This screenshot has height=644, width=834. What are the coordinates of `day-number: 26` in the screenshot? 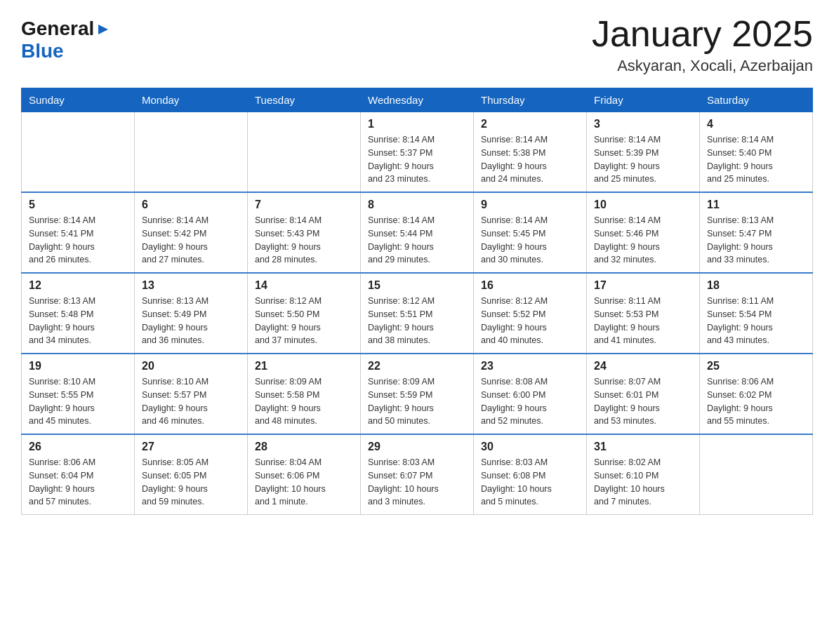 It's located at (78, 447).